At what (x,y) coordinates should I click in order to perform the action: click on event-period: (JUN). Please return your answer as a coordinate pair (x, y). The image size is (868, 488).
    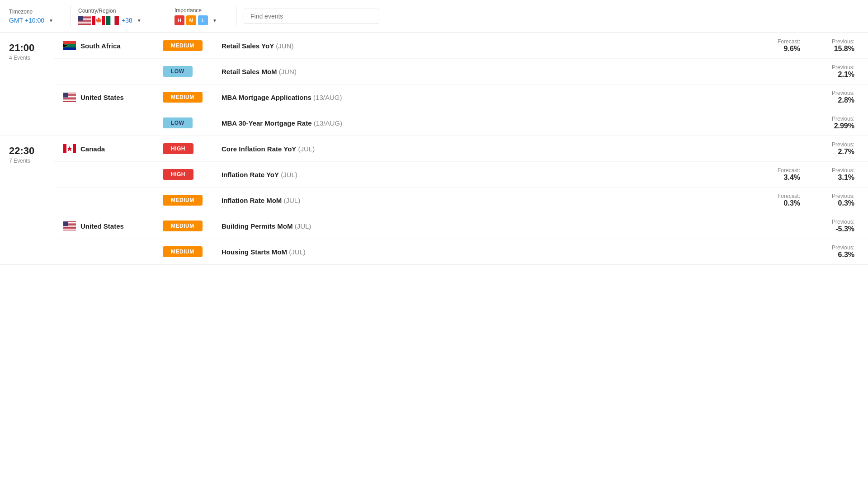
    Looking at the image, I should click on (285, 46).